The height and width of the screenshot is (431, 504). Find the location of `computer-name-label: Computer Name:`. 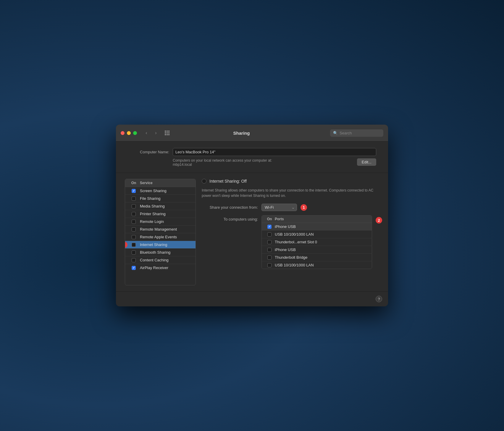

computer-name-label: Computer Name: is located at coordinates (148, 152).